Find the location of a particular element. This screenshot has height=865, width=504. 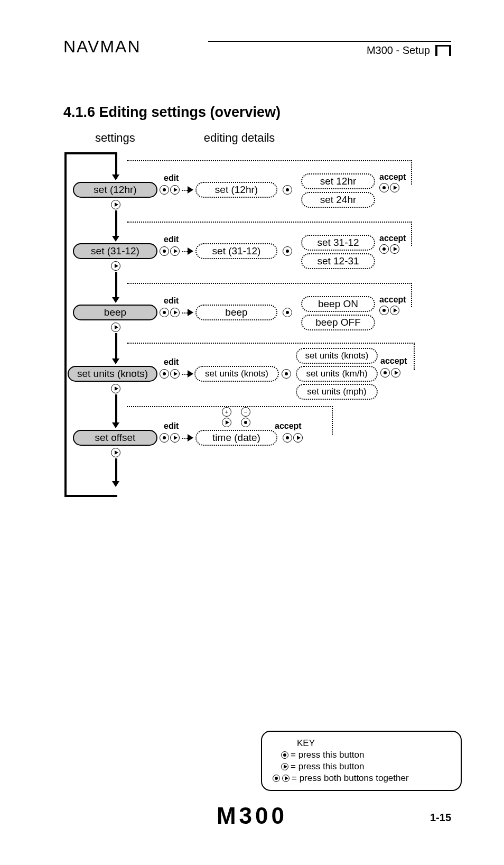

option-pill: set units (mph) is located at coordinates (337, 392).